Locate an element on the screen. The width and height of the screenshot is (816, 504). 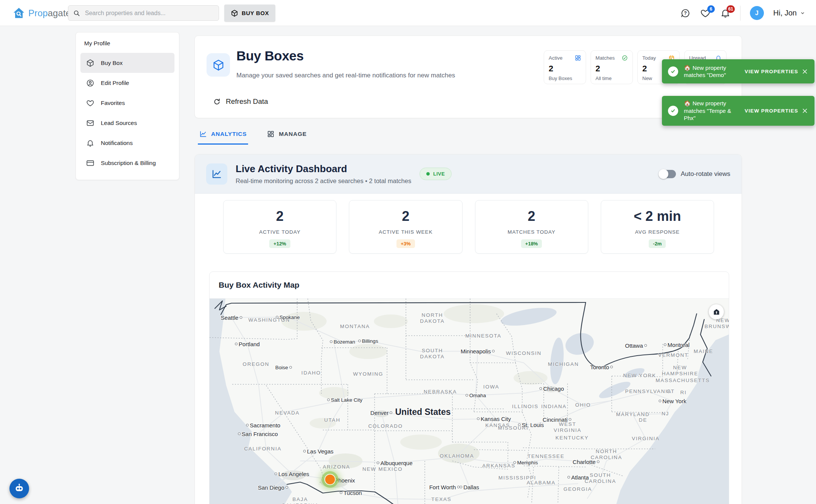
state-label-vermont: VERMONT is located at coordinates (673, 355).